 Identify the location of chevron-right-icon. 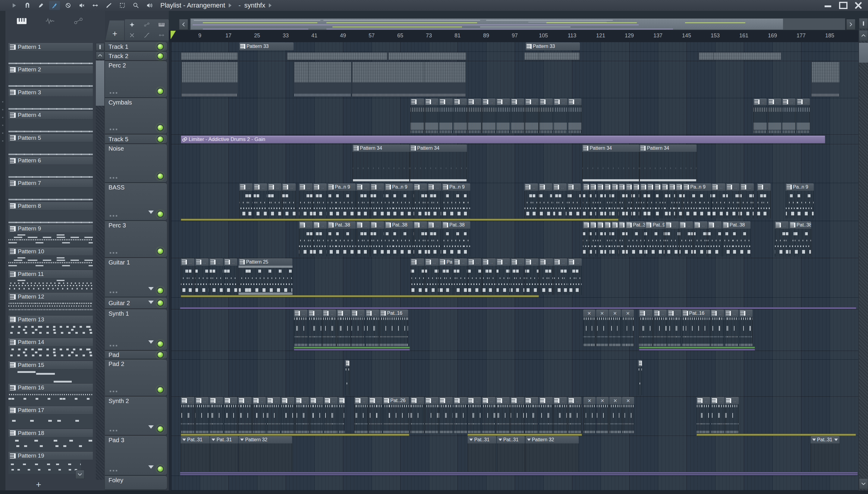
(231, 5).